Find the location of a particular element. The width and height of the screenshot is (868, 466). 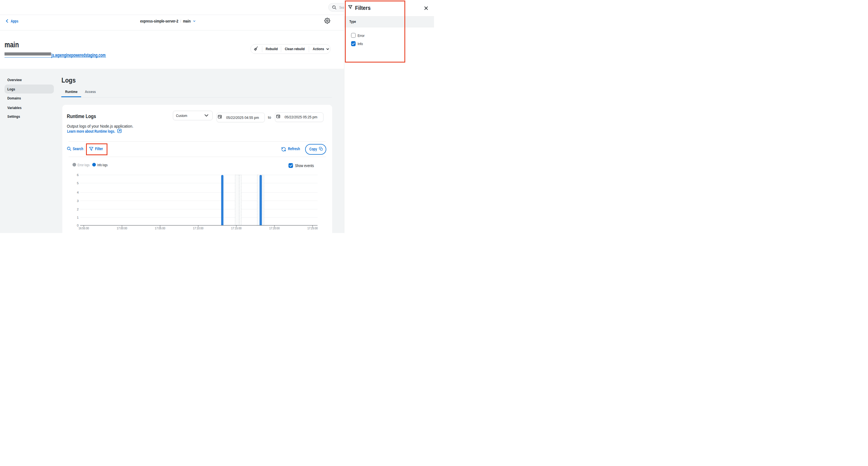

svg-text: 16:55:00 is located at coordinates (84, 228).